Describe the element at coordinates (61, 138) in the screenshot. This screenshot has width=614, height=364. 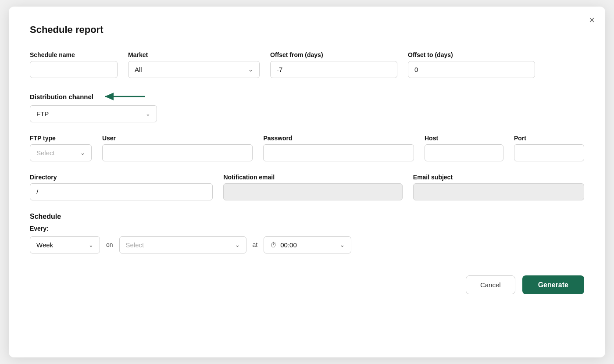
I see `ftp-type-label: FTP type` at that location.